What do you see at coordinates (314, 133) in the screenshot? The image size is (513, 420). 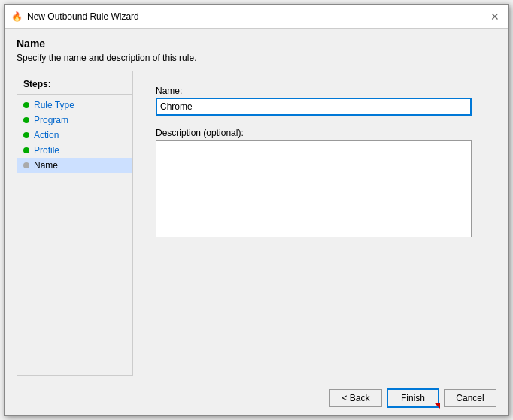 I see `desc-label: Description (optional):` at bounding box center [314, 133].